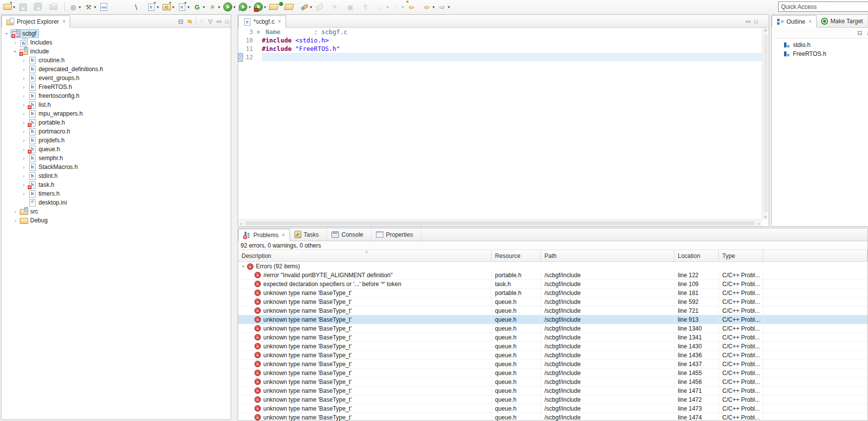 The image size is (868, 421). Describe the element at coordinates (608, 256) in the screenshot. I see `column-header-path: Path` at that location.